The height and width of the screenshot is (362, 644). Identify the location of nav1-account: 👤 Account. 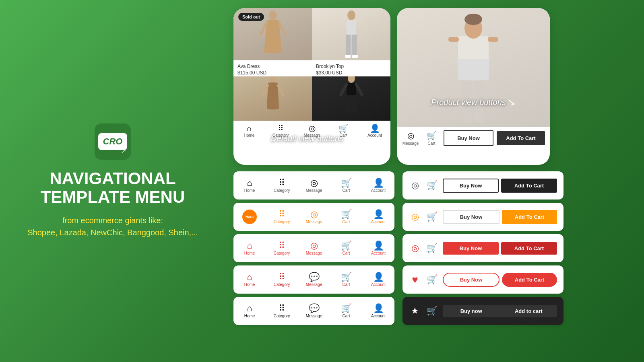
(378, 186).